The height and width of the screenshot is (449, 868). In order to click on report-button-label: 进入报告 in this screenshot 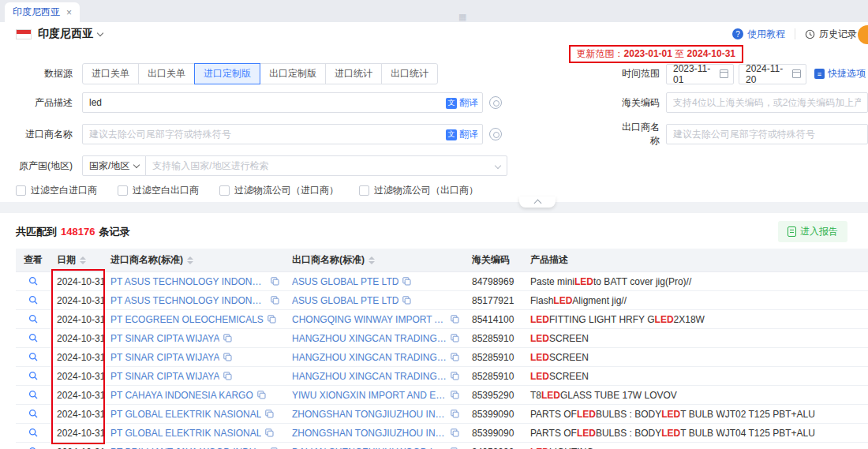, I will do `click(819, 232)`.